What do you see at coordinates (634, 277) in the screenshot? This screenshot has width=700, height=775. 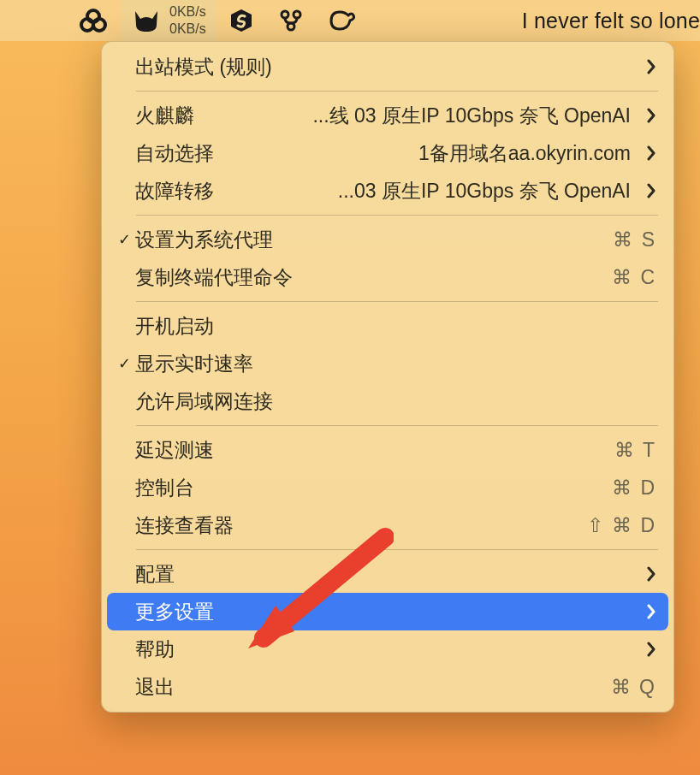 I see `menu-item-shortcut: ⌘ C` at bounding box center [634, 277].